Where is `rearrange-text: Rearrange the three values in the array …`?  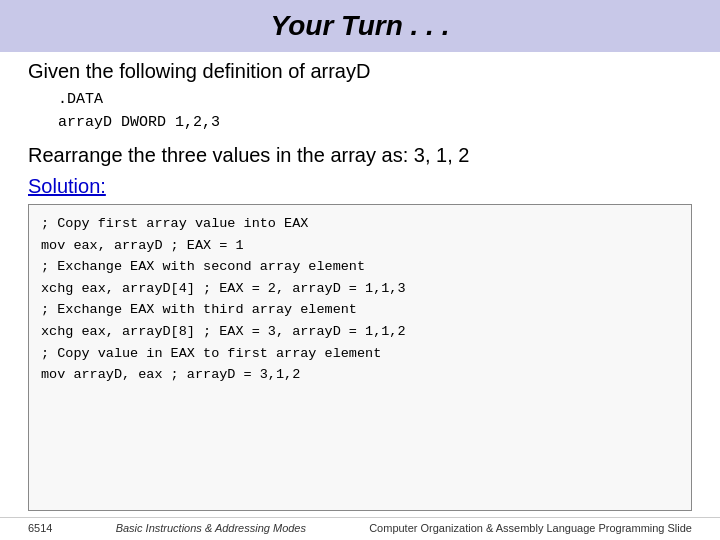
rearrange-text: Rearrange the three values in the array … is located at coordinates (360, 156).